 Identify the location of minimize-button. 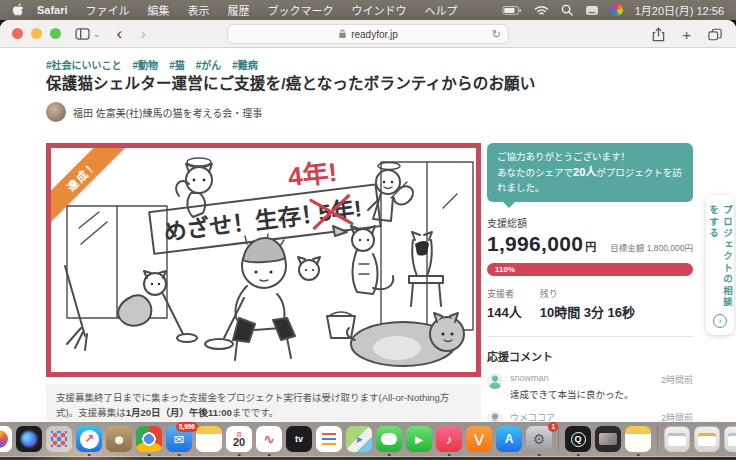
(36, 34).